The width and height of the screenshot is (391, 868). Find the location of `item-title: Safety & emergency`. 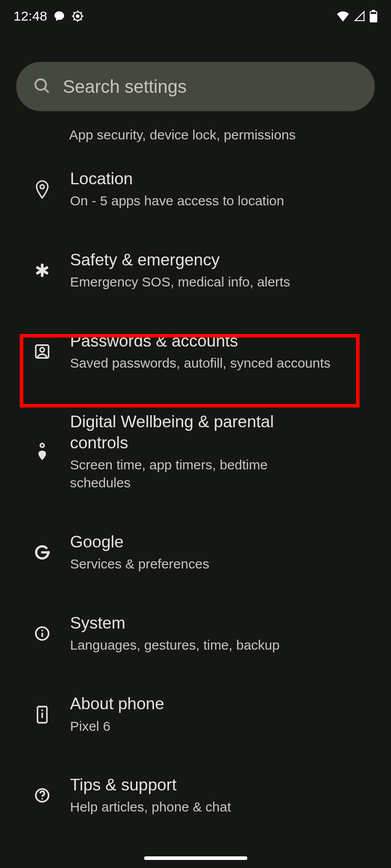

item-title: Safety & emergency is located at coordinates (180, 260).